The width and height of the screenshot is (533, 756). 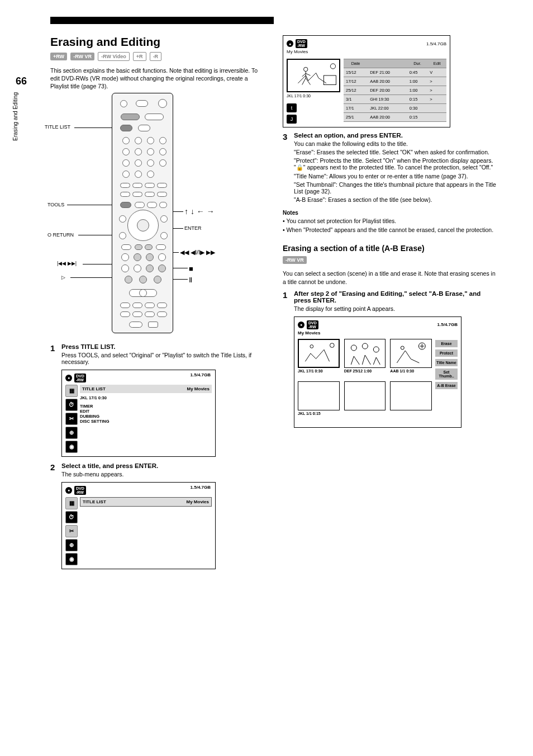 What do you see at coordinates (313, 96) in the screenshot?
I see `thumb-caption: JKL 17/1 0:30` at bounding box center [313, 96].